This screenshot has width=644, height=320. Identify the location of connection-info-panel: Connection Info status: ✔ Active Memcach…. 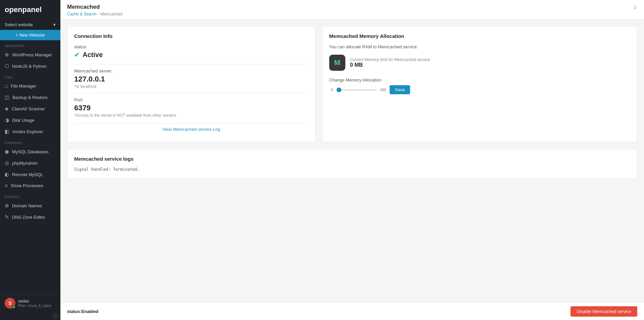
(191, 84).